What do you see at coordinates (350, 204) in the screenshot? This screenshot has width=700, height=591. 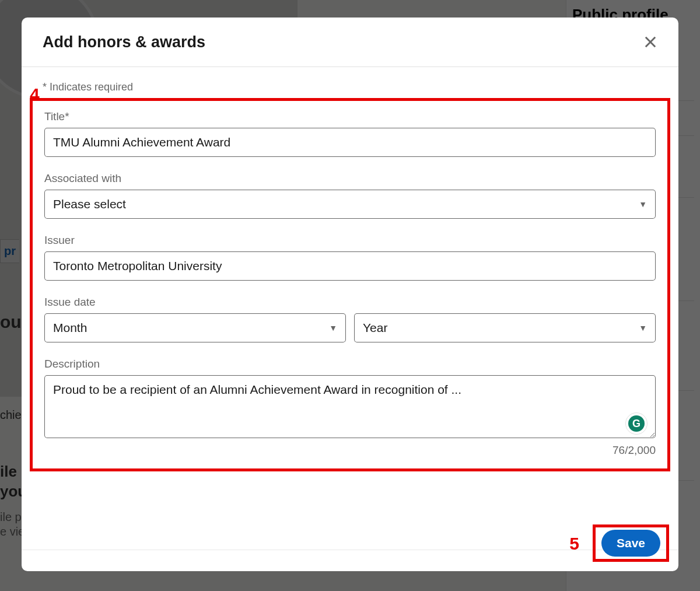 I see `associated-select: Please select ▼` at bounding box center [350, 204].